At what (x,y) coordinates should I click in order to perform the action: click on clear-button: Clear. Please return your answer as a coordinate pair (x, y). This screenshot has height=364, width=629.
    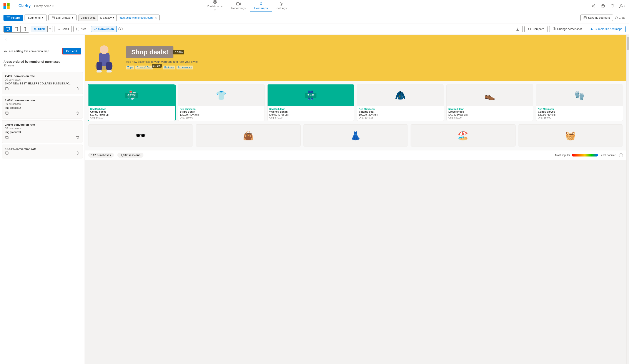
    Looking at the image, I should click on (620, 17).